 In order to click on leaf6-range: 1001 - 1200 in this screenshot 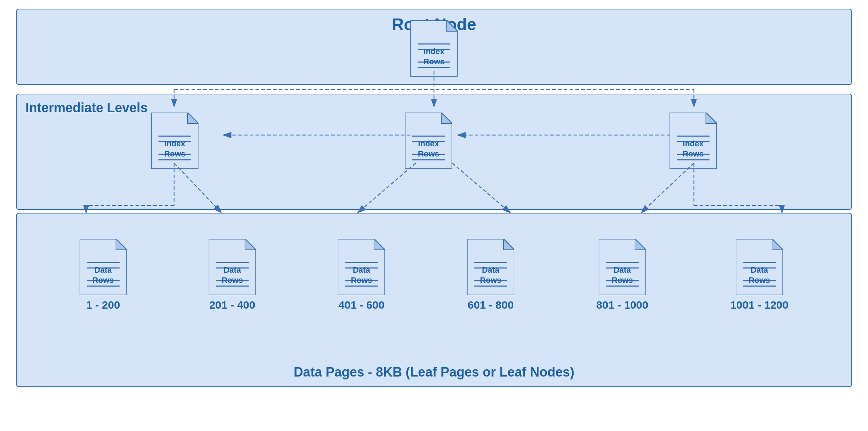, I will do `click(759, 305)`.